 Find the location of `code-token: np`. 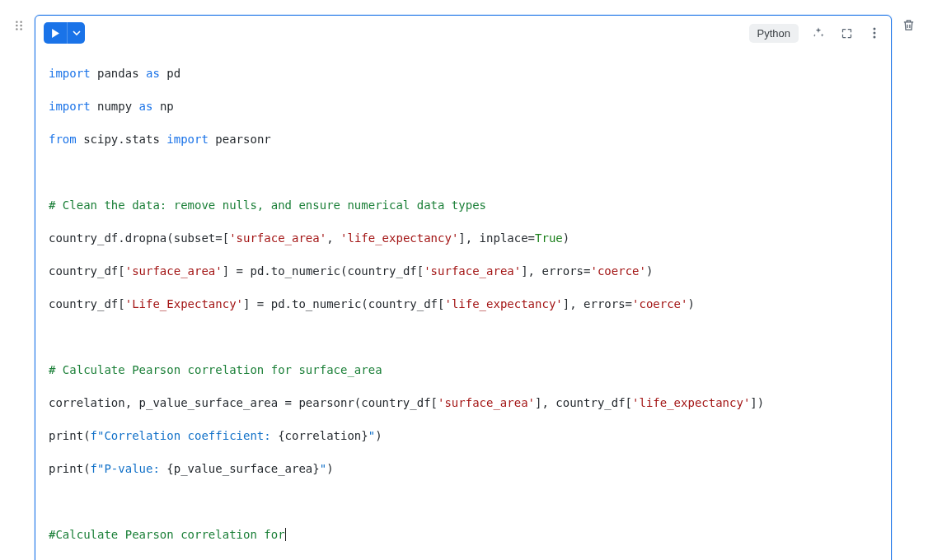

code-token: np is located at coordinates (163, 106).